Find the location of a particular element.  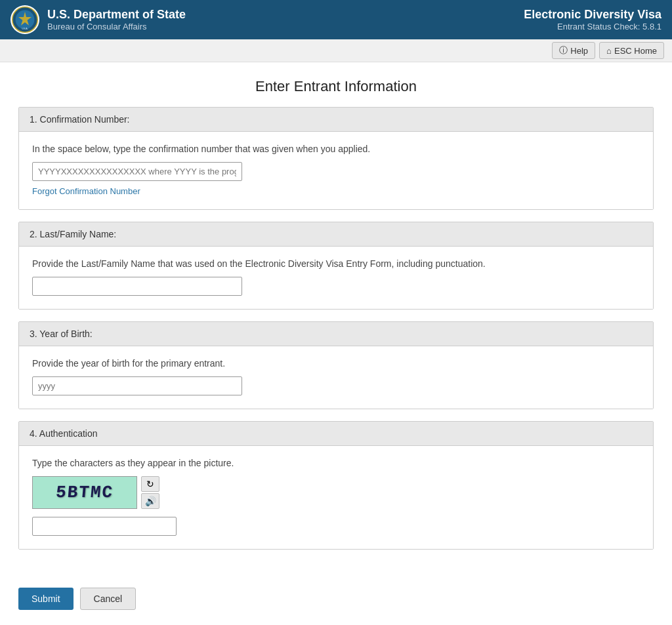

header-left: U.S.A. U.S. Department of State Bureau o… is located at coordinates (98, 20).